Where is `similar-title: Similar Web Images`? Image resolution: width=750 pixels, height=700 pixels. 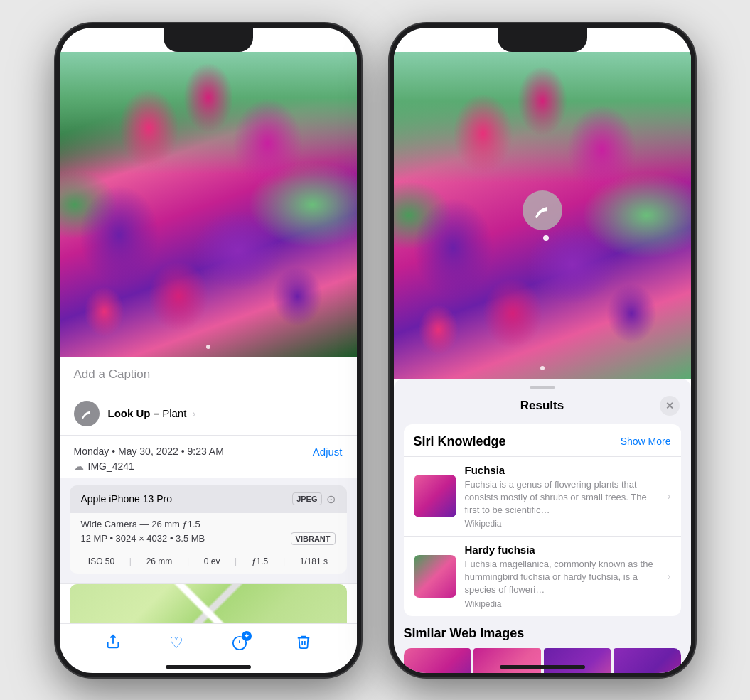
similar-title: Similar Web Images is located at coordinates (542, 634).